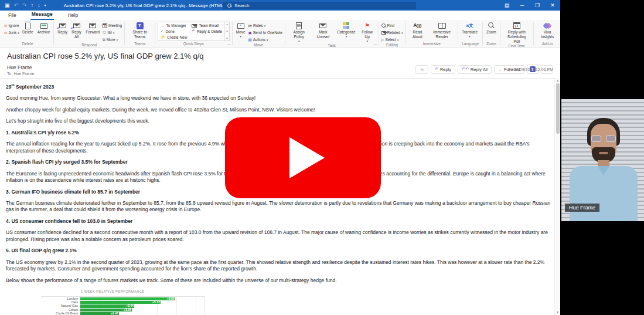 The width and height of the screenshot is (644, 315). I want to click on chart-rows: Lumber+6.05Oats+5.12Natural Gas+3.44Cott…, so click(123, 306).